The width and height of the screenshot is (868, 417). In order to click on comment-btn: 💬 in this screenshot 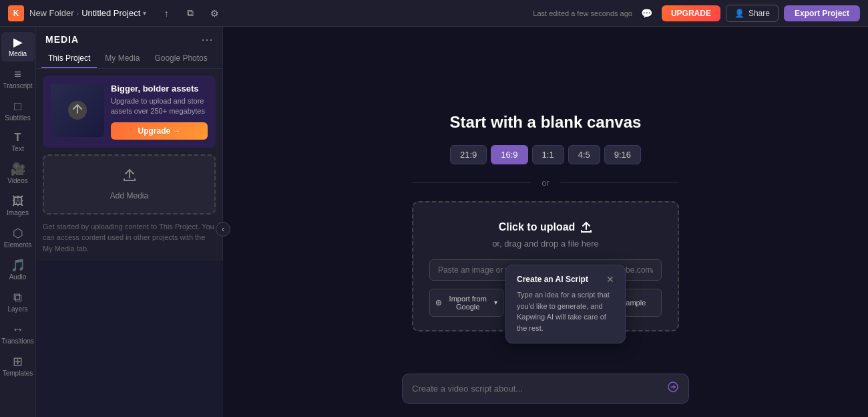, I will do `click(647, 13)`.